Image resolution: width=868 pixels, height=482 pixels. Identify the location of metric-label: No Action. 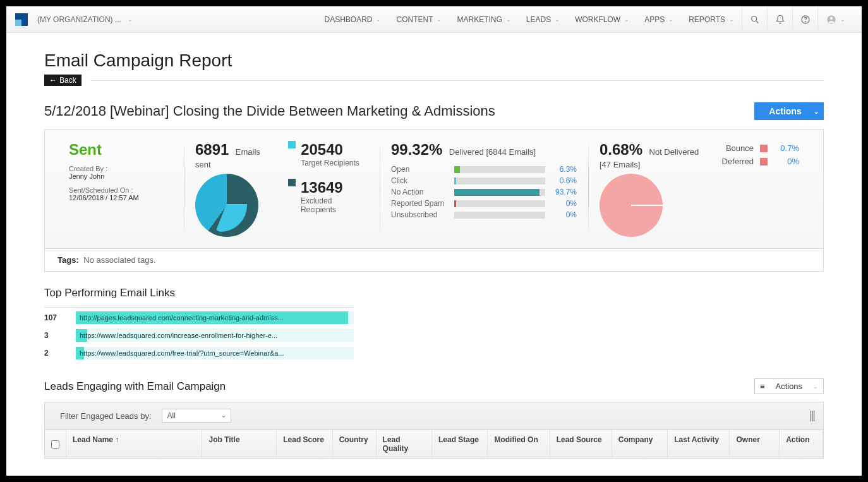
(423, 192).